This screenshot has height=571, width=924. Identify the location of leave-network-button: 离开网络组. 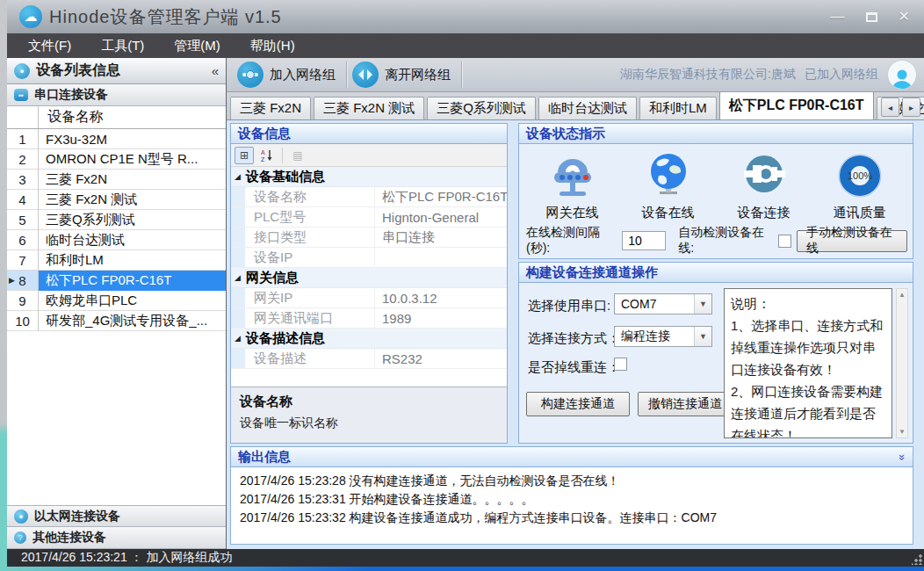
(404, 76).